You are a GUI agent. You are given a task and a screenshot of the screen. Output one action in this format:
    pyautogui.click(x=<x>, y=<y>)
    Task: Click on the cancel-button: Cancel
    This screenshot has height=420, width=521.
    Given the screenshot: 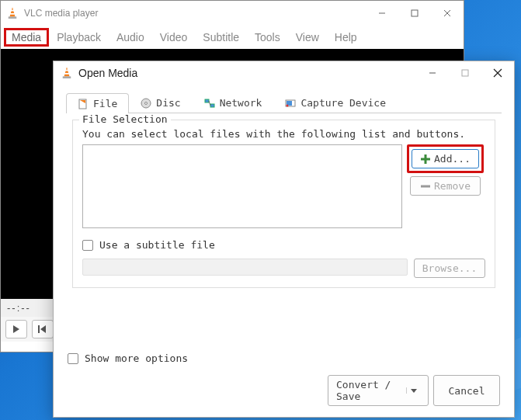 What is the action you would take?
    pyautogui.click(x=467, y=390)
    